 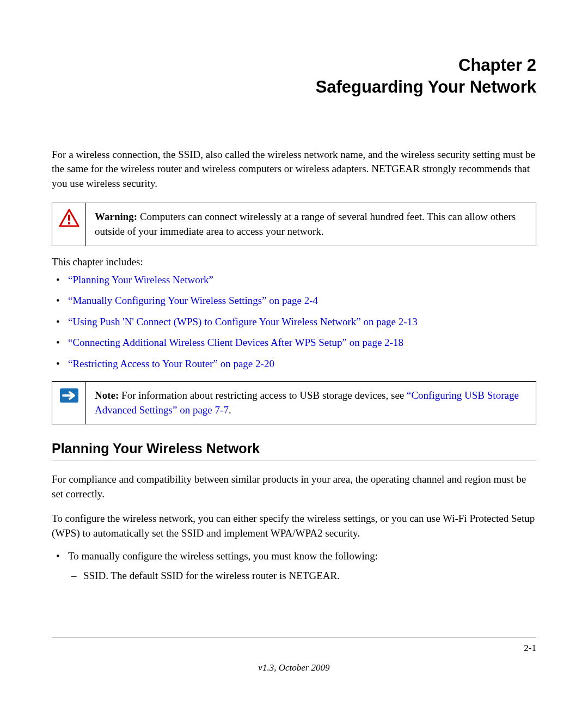 What do you see at coordinates (69, 397) in the screenshot?
I see `arrow-icon` at bounding box center [69, 397].